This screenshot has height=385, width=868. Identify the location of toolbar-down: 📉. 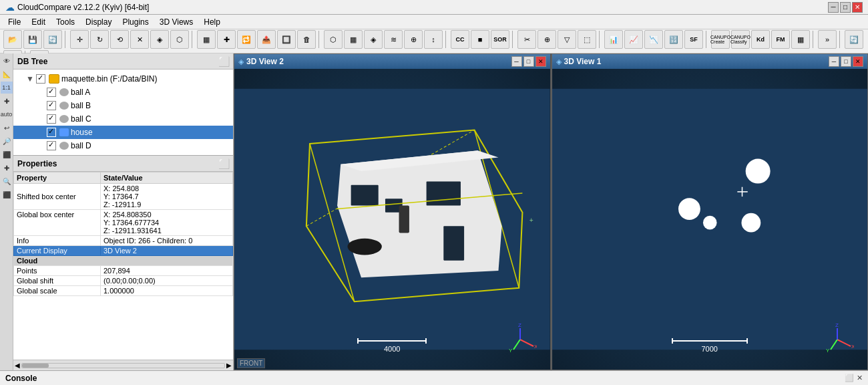
(654, 39).